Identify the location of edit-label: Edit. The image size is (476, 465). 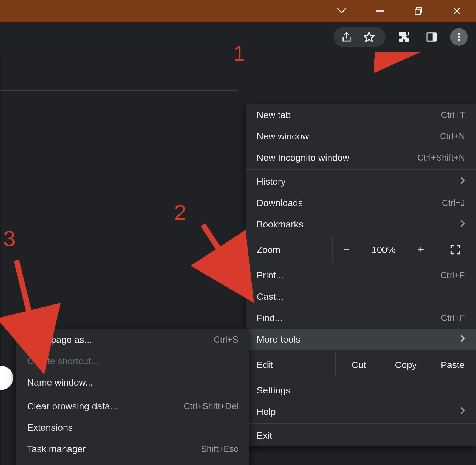
(291, 365).